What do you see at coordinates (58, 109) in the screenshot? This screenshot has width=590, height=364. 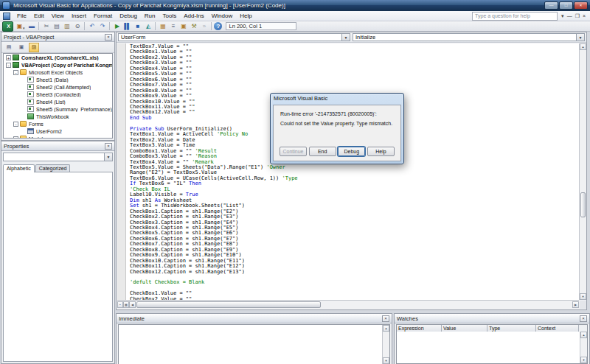 I see `tree-item-sheet5: Sheet5 (Summary_Preformance)` at bounding box center [58, 109].